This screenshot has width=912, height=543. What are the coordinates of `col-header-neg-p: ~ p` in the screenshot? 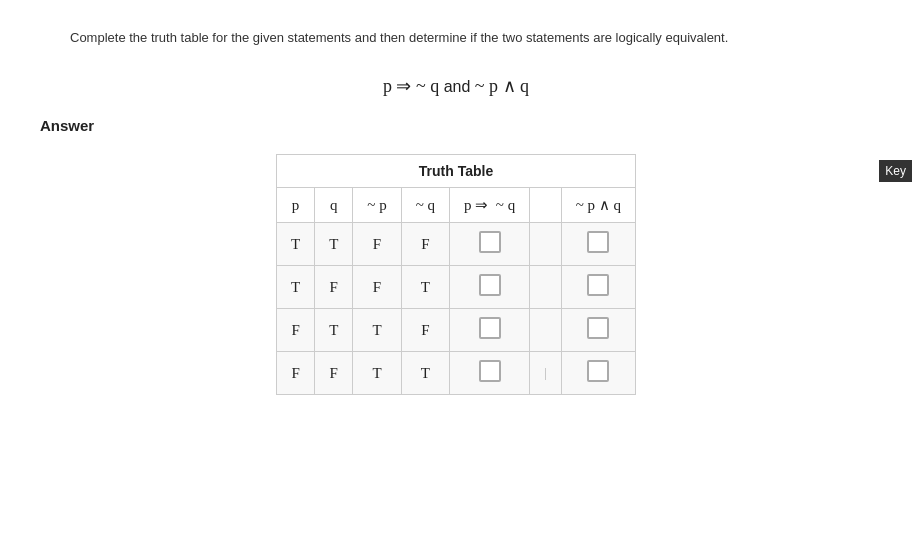 It's located at (377, 206).